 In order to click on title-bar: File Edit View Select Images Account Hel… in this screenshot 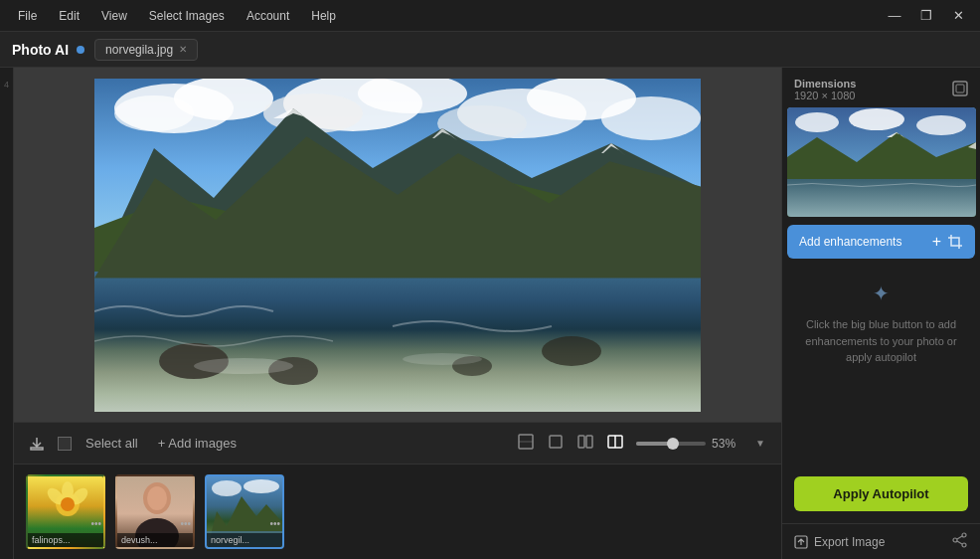, I will do `click(490, 16)`.